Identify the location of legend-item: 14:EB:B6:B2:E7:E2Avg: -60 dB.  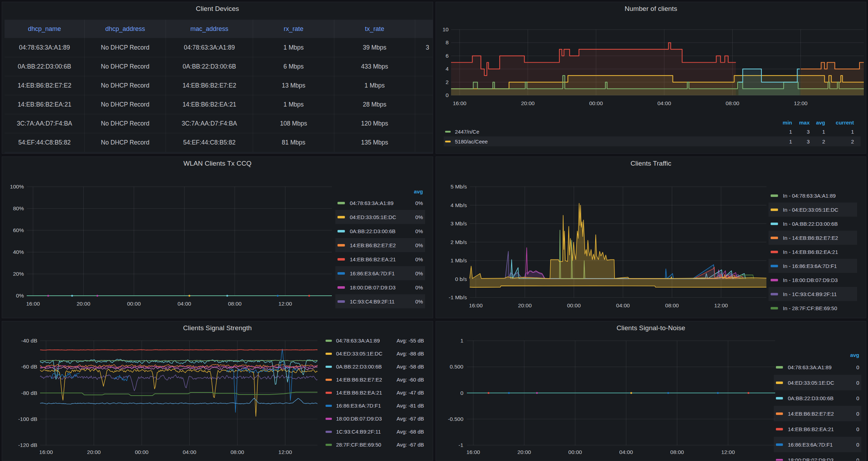
(379, 380).